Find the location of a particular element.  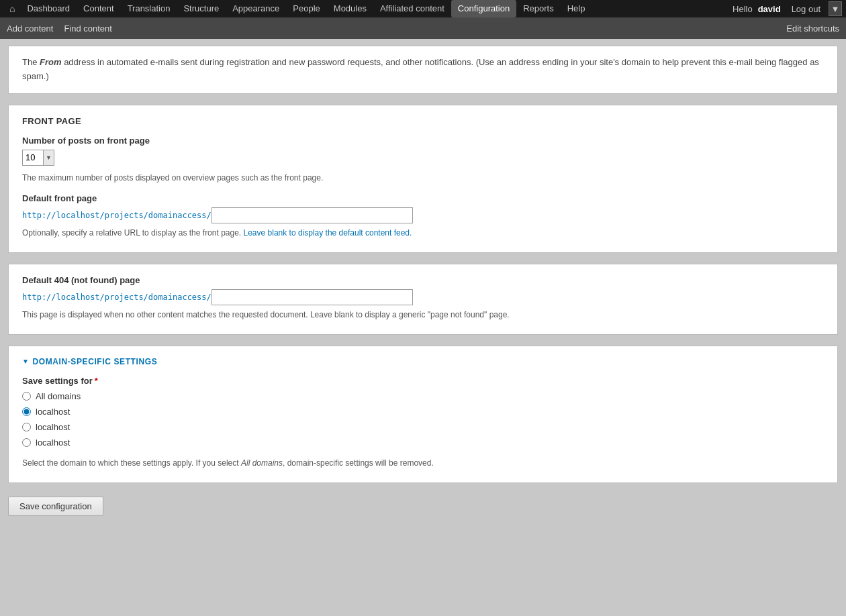

required-star: * is located at coordinates (97, 381).